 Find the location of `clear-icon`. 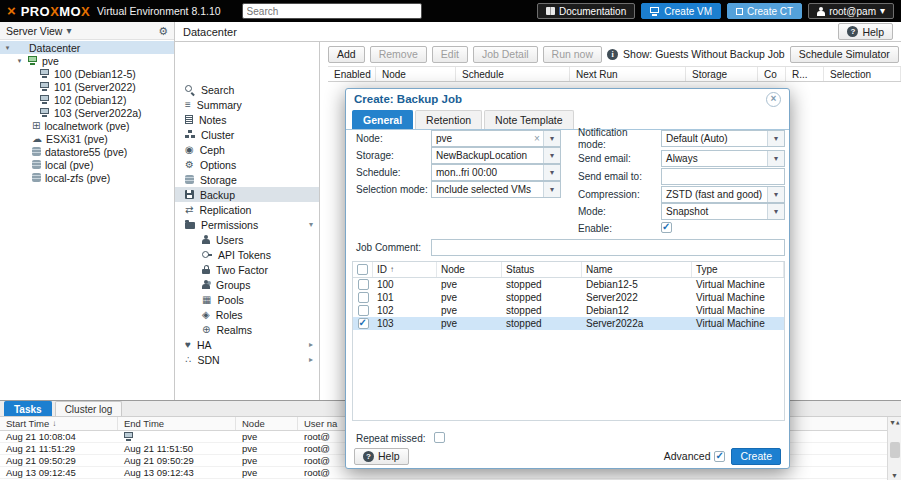

clear-icon is located at coordinates (537, 138).